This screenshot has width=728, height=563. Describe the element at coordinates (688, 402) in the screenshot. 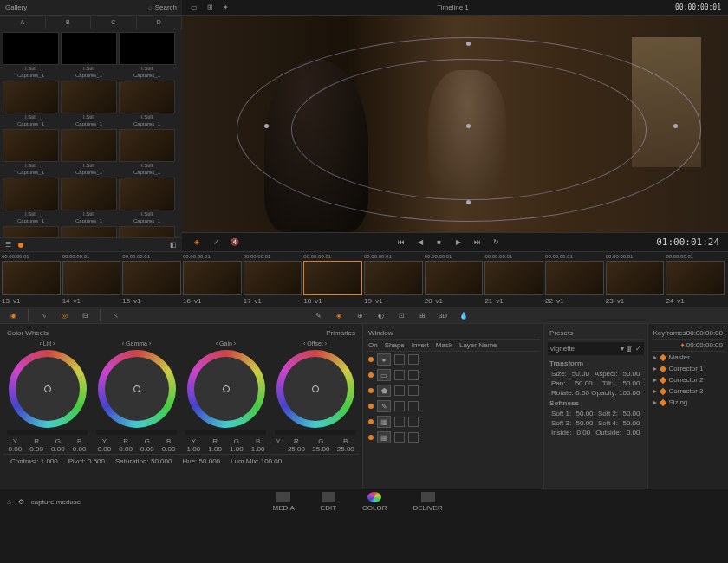

I see `keyframe-track: ▸Sizing` at that location.